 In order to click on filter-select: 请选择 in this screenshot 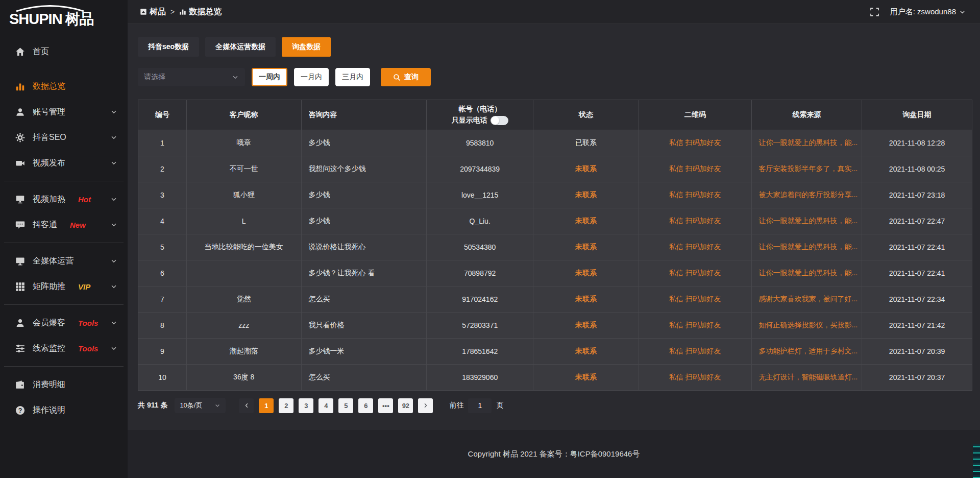, I will do `click(191, 77)`.